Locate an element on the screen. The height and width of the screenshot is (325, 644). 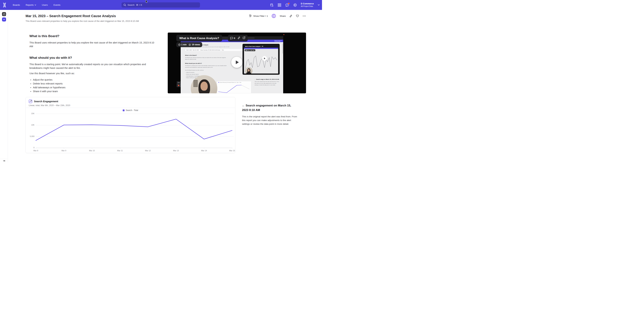
list-item: Delete less relevant reports is located at coordinates (94, 83).